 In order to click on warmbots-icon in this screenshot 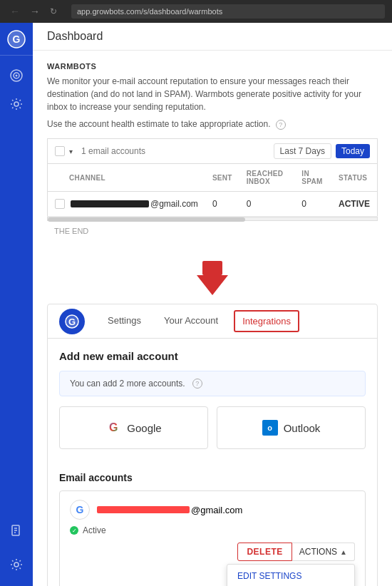, I will do `click(16, 76)`.